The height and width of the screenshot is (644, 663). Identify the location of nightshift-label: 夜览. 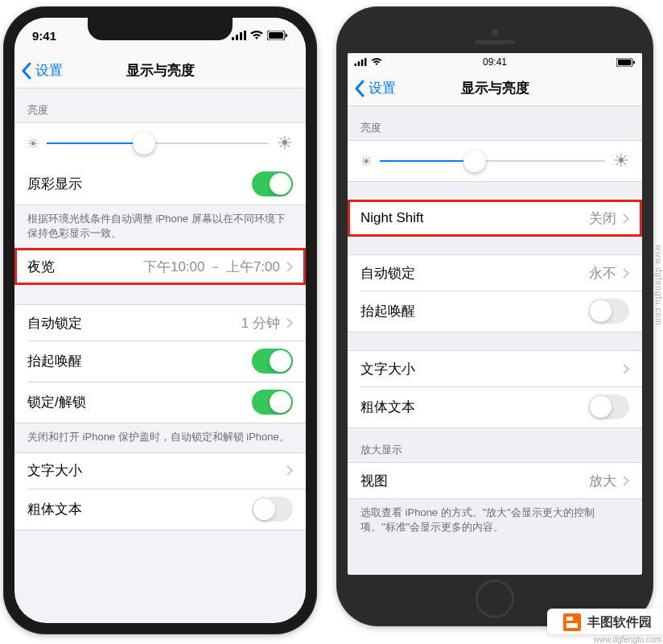
(41, 267).